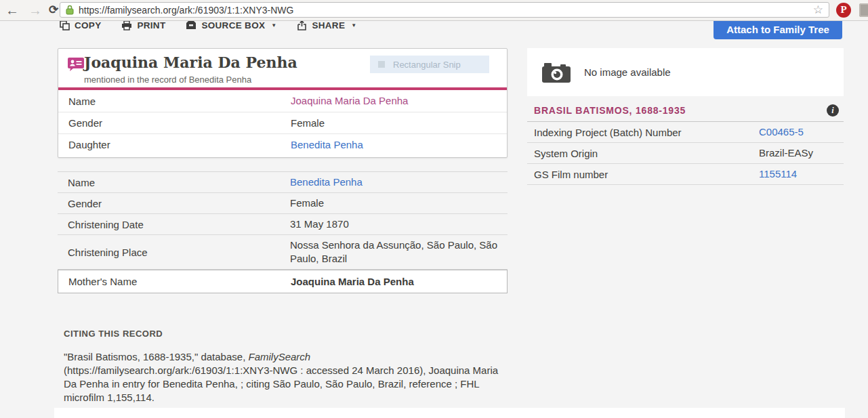 This screenshot has height=418, width=868. Describe the element at coordinates (70, 9) in the screenshot. I see `padlock-icon` at that location.